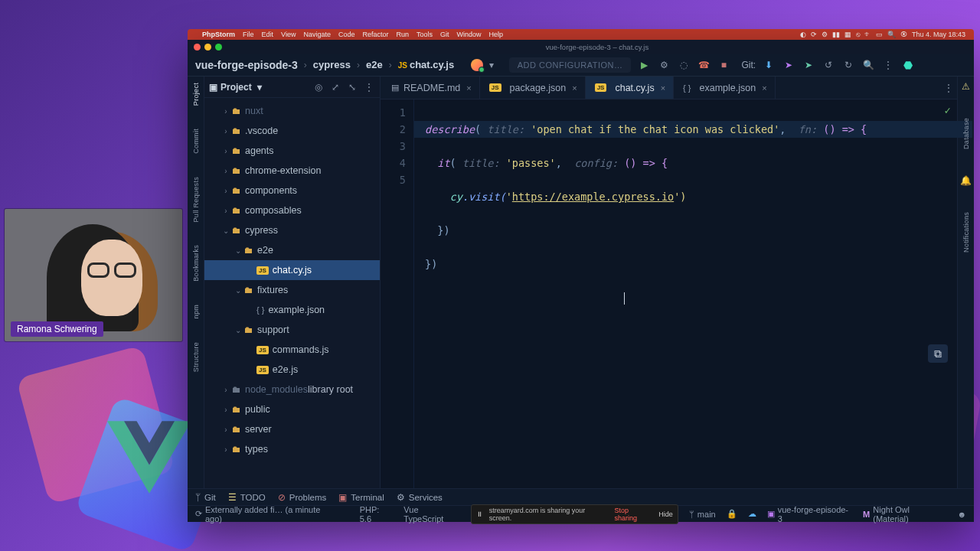 This screenshot has width=980, height=551. I want to click on lock-indicator: 🔒, so click(732, 514).